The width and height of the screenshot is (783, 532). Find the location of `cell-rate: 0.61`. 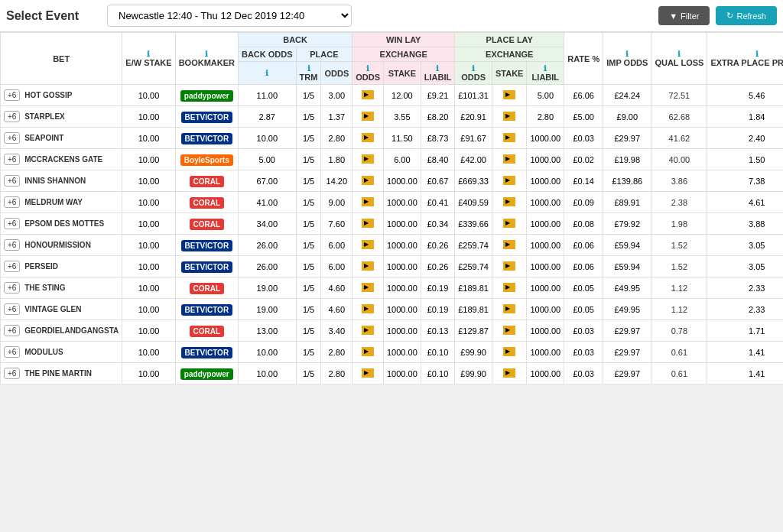

cell-rate: 0.61 is located at coordinates (679, 352).